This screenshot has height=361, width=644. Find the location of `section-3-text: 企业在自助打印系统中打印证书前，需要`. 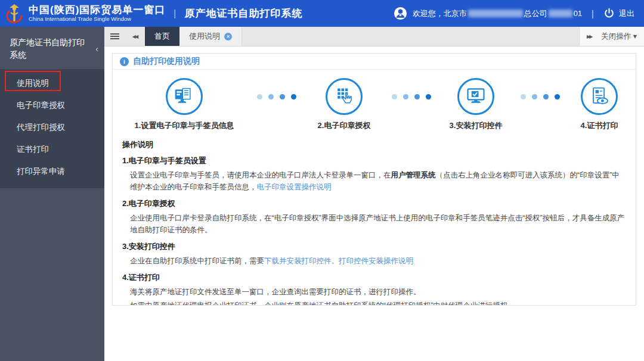

section-3-text: 企业在自助打印系统中打印证书前，需要 is located at coordinates (197, 261).